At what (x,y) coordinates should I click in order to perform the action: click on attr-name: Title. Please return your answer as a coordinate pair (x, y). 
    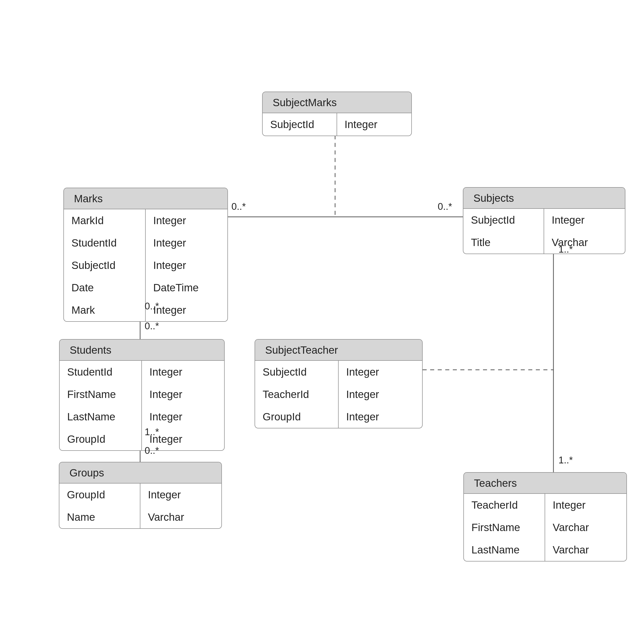
    Looking at the image, I should click on (504, 243).